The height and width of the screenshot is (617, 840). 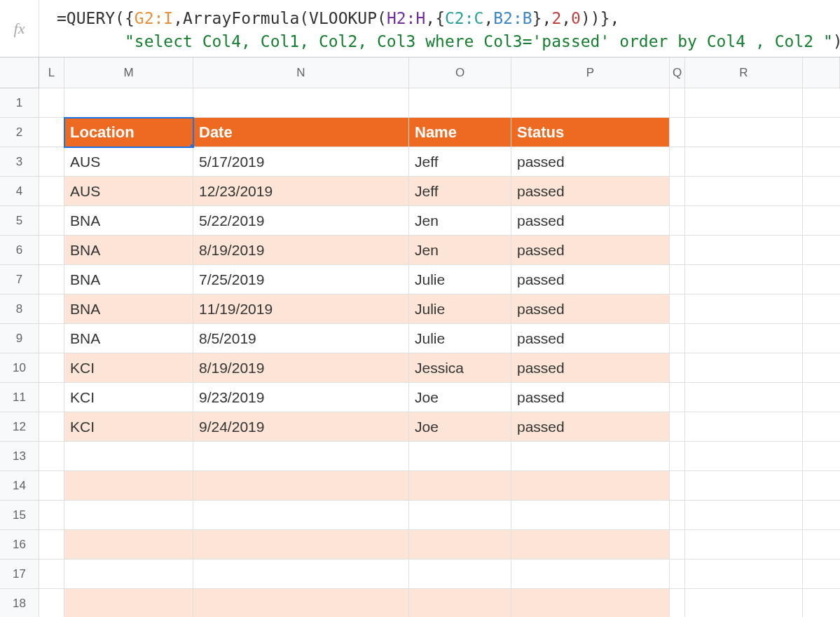 I want to click on row-header: 3, so click(x=20, y=162).